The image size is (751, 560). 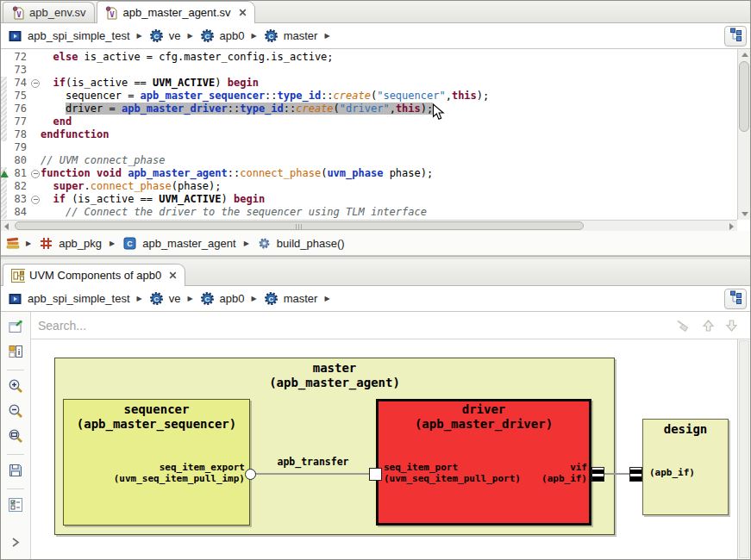 What do you see at coordinates (16, 472) in the screenshot?
I see `save-button` at bounding box center [16, 472].